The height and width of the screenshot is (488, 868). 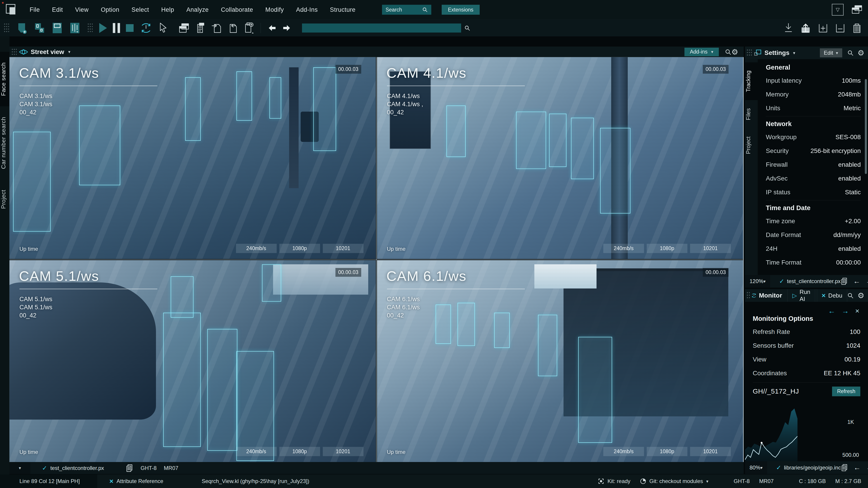 What do you see at coordinates (407, 10) in the screenshot?
I see `menu-search-box: Search` at bounding box center [407, 10].